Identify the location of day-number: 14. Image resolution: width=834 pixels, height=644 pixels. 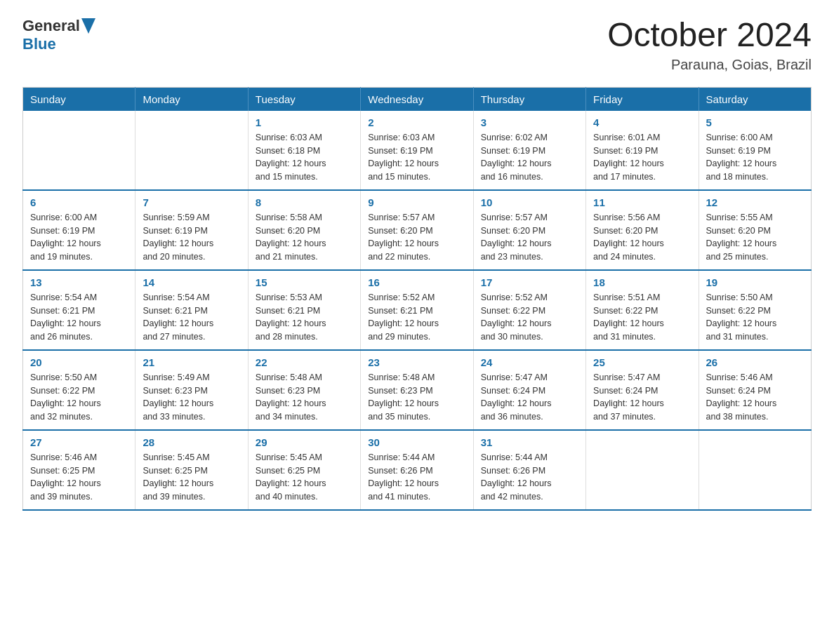
(191, 282).